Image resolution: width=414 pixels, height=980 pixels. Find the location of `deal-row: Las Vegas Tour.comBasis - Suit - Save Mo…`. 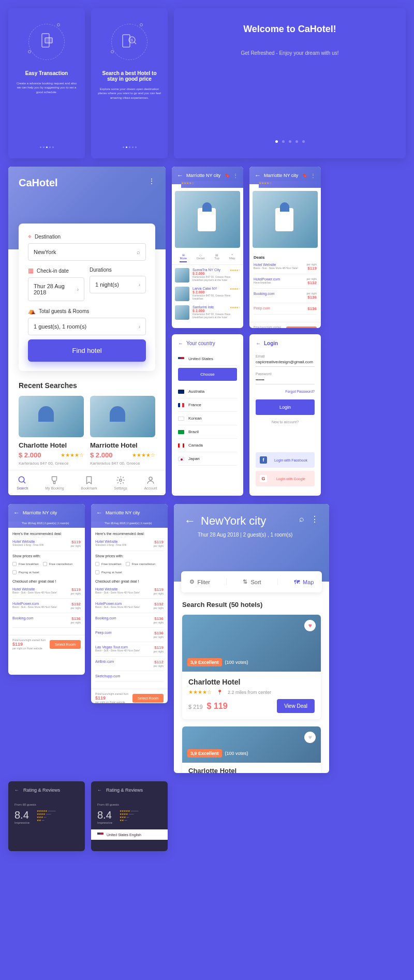

deal-row: Las Vegas Tour.comBasis - Suit - Save Mo… is located at coordinates (129, 651).